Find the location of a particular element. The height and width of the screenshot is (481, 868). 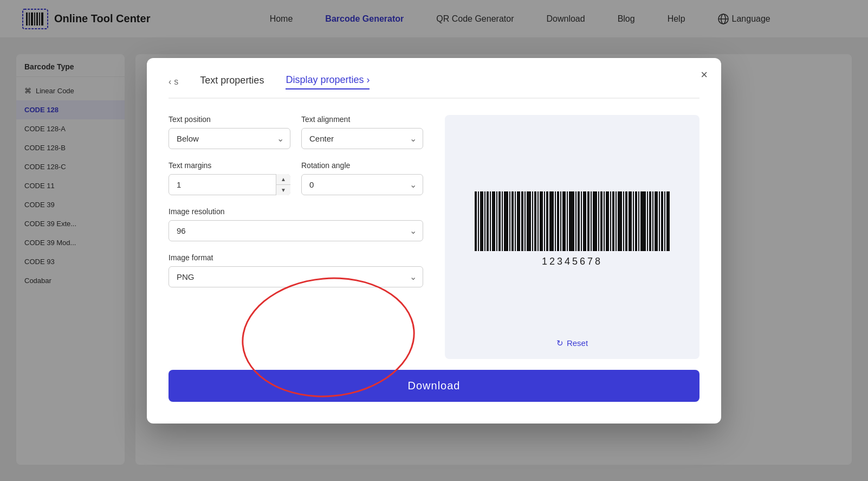

stepper-buttons: ▲ ▼ is located at coordinates (283, 184).